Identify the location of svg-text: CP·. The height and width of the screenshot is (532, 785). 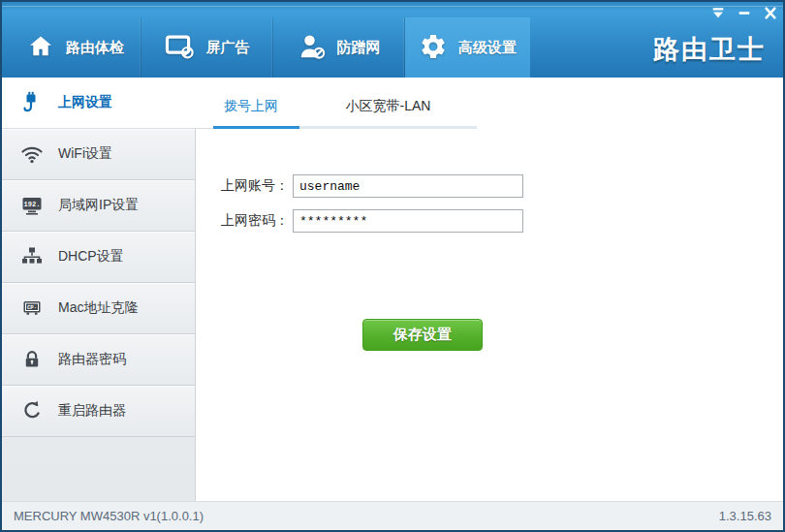
(32, 308).